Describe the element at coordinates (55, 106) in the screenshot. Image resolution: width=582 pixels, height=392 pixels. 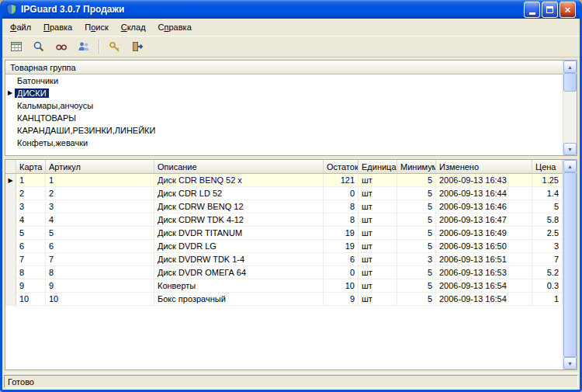
I see `group-label: Кальмары,анчоусы` at that location.